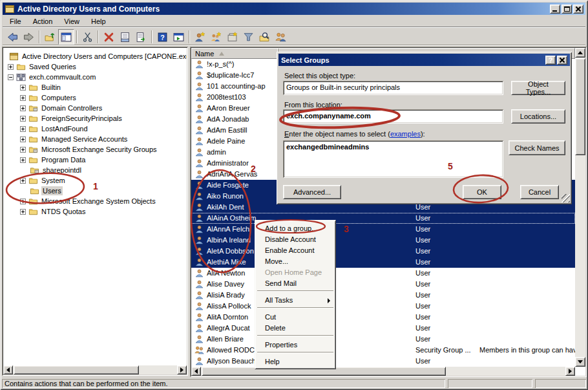  Describe the element at coordinates (566, 198) in the screenshot. I see `resize-grip` at that location.